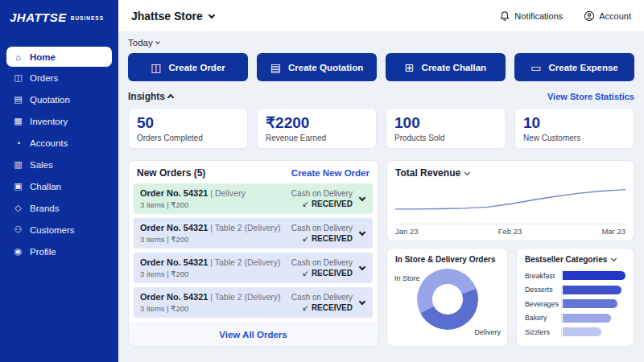 This screenshot has height=362, width=644. Describe the element at coordinates (446, 259) in the screenshot. I see `instore-delivery-title: In Store & Delivery Orders` at that location.